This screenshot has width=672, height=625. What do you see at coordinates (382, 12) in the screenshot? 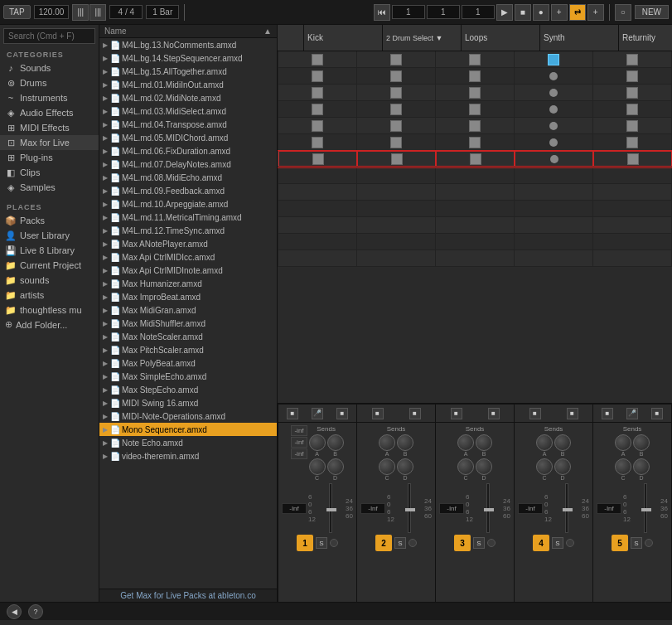
I see `skip-back-icon: ⏮` at bounding box center [382, 12].